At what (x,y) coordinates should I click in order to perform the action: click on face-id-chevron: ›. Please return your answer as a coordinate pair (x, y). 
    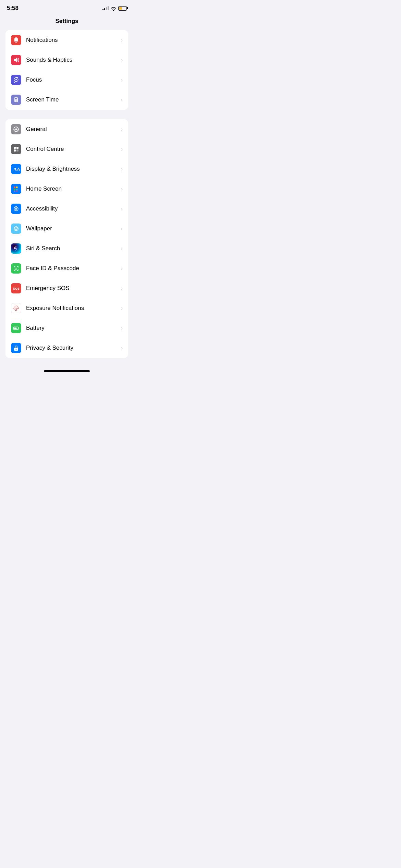
    Looking at the image, I should click on (122, 268).